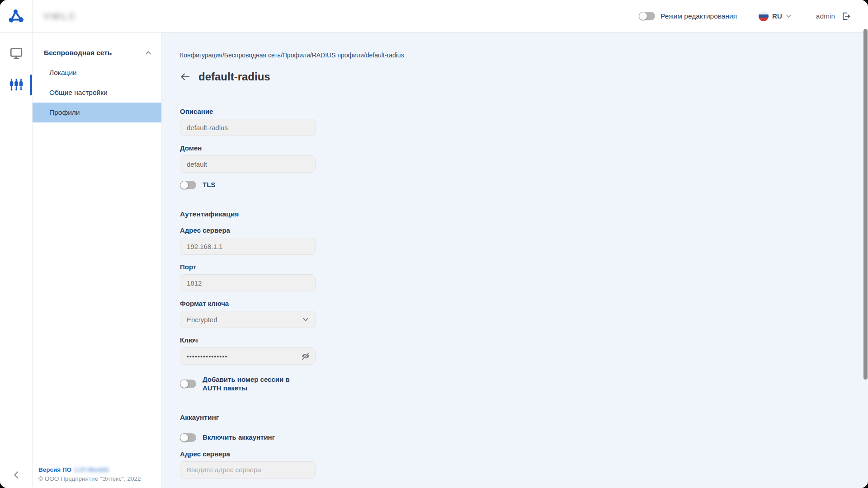 This screenshot has height=488, width=868. Describe the element at coordinates (865, 204) in the screenshot. I see `vertical-scrollbar-thumb` at that location.